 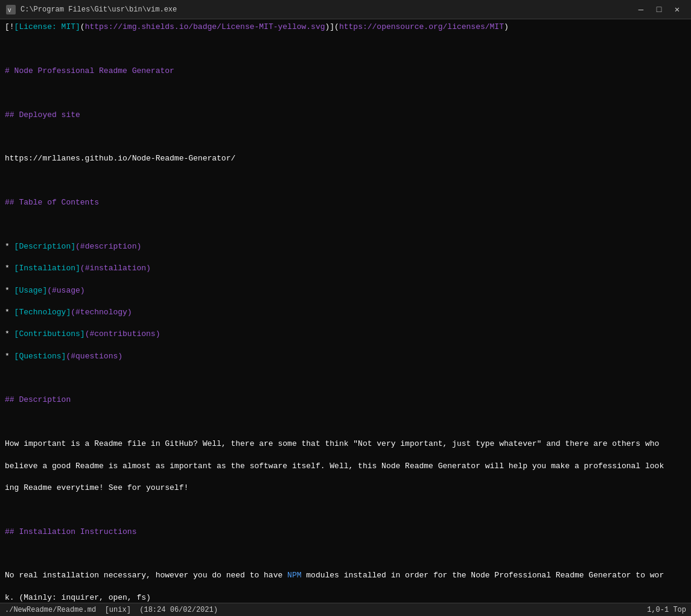 I want to click on status-bar: ./NewReadme/Readme.md [unix] (18:24 06/0…, so click(x=345, y=609).